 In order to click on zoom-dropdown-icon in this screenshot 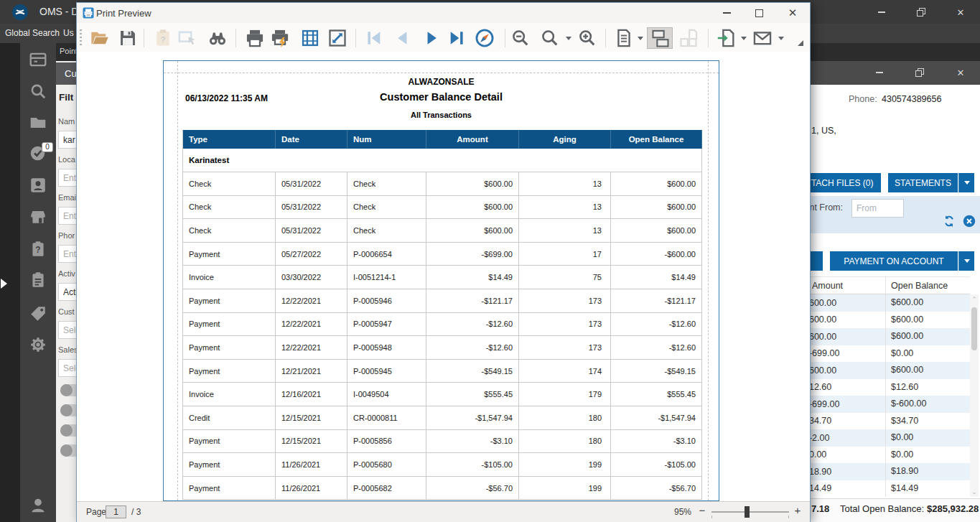, I will do `click(569, 39)`.